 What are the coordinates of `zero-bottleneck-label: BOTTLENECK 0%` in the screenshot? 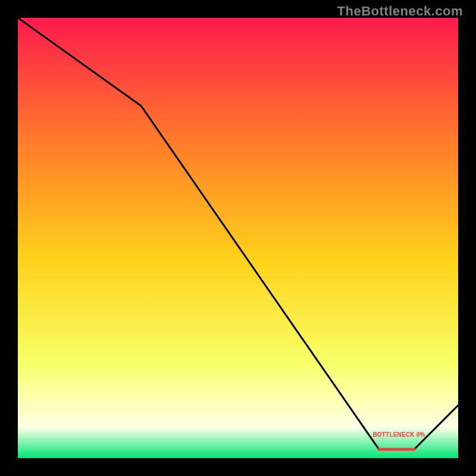 It's located at (399, 434).